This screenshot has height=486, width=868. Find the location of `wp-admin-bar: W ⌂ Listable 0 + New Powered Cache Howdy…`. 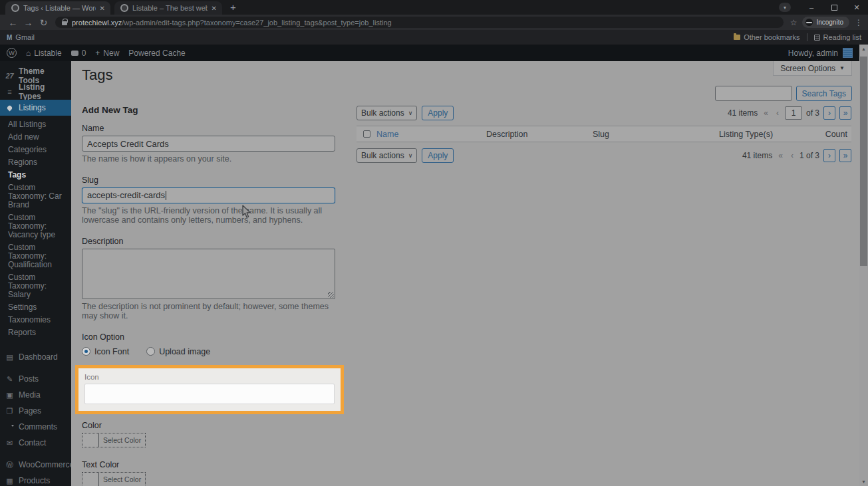

wp-admin-bar: W ⌂ Listable 0 + New Powered Cache Howdy… is located at coordinates (430, 53).